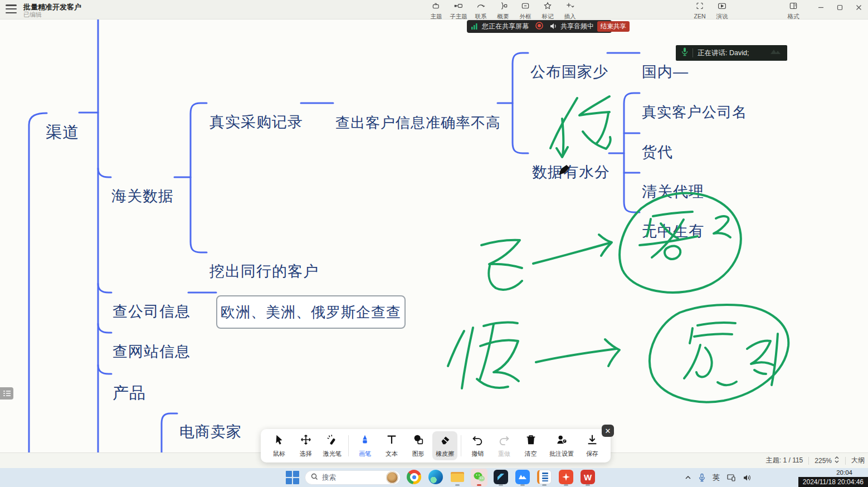  Describe the element at coordinates (434, 10) in the screenshot. I see `app-titlebar: 批量精准开发客户 已编辑 主题 子主题 联系 概要 外框` at that location.